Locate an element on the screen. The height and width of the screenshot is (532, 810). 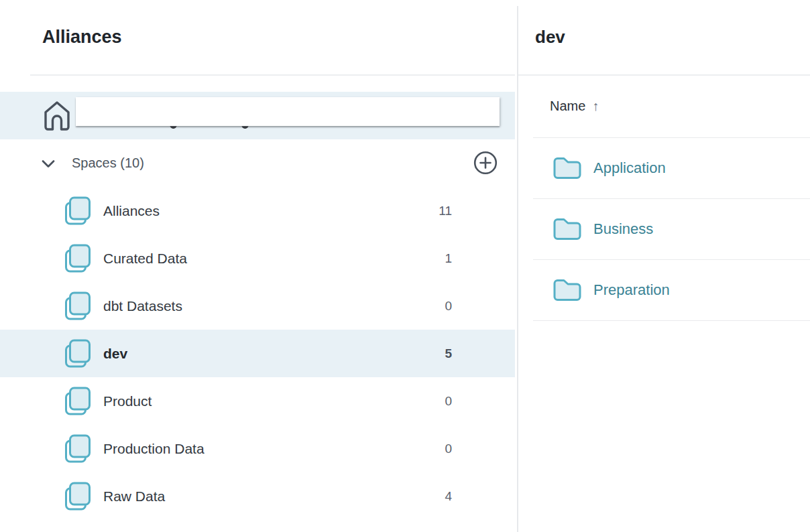
space-name: Alliances is located at coordinates (131, 211).